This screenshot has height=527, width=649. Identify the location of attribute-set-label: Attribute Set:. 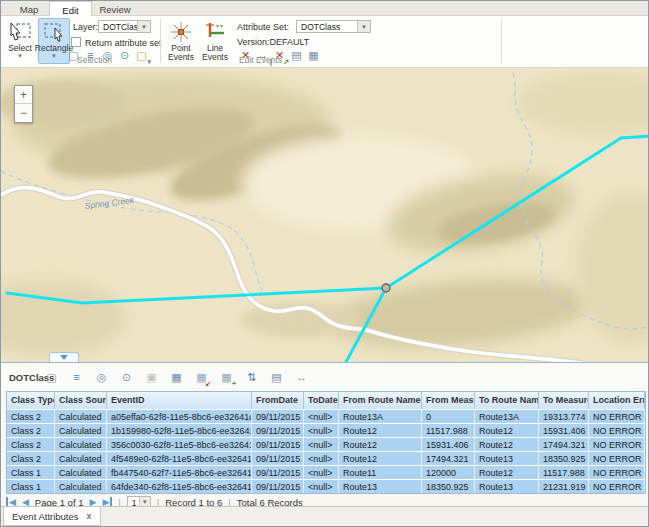
(263, 27).